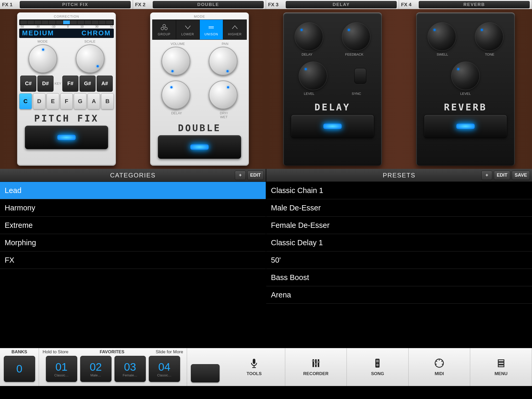 Image resolution: width=532 pixels, height=399 pixels. I want to click on category-item: Harmony, so click(133, 208).